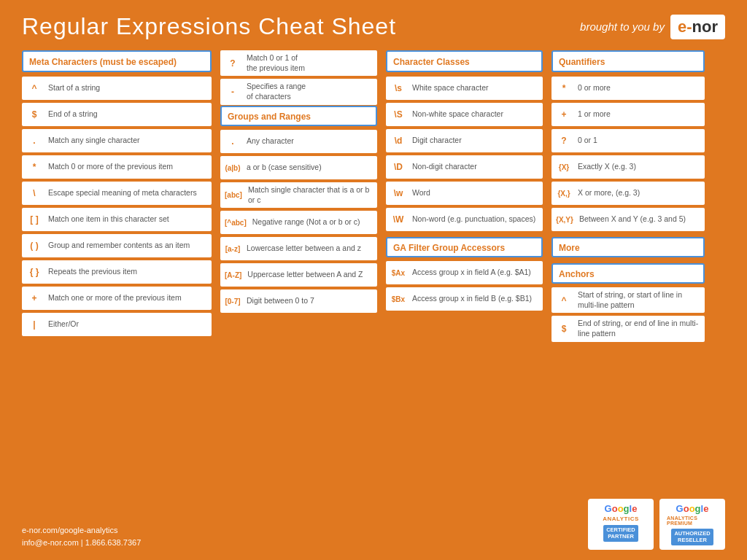  What do you see at coordinates (564, 168) in the screenshot?
I see `quant-symbol-x: {X}` at bounding box center [564, 168].